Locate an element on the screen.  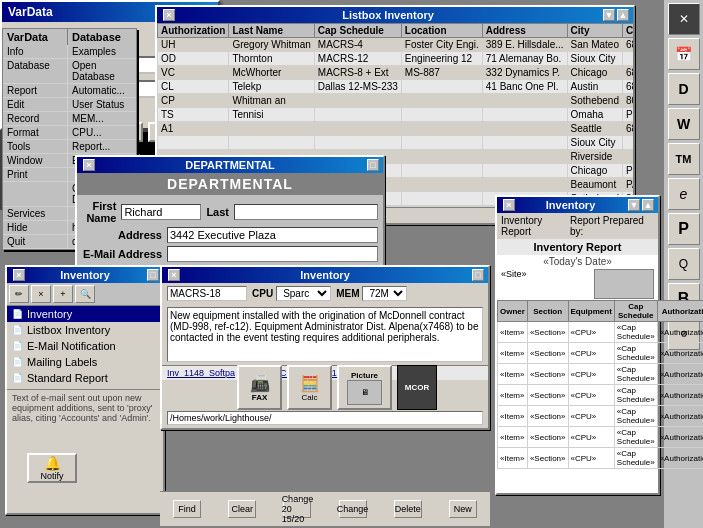
e-icon: e is located at coordinates (684, 194).